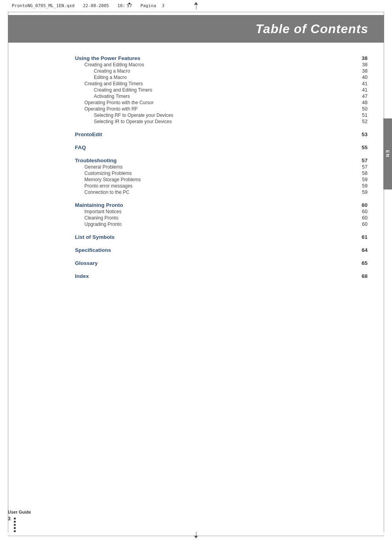 Image resolution: width=392 pixels, height=544 pixels. I want to click on toc-main-page: 57, so click(364, 160).